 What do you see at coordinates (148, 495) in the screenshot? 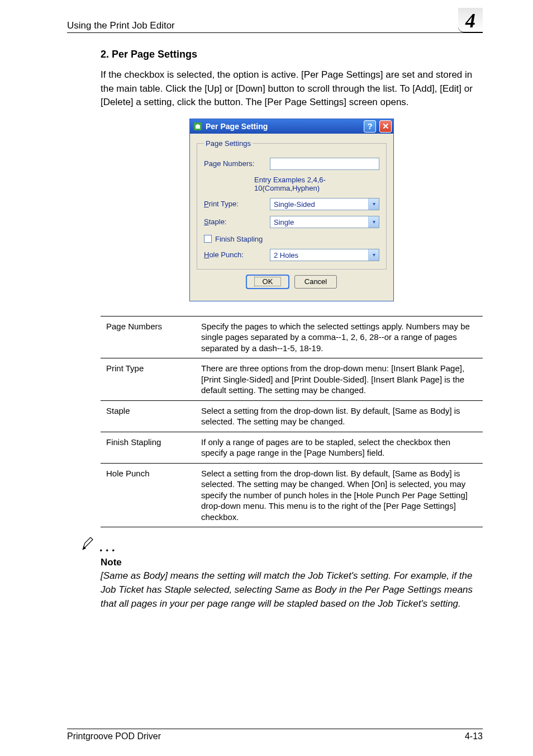
I see `table-key: Hole Punch` at bounding box center [148, 495].